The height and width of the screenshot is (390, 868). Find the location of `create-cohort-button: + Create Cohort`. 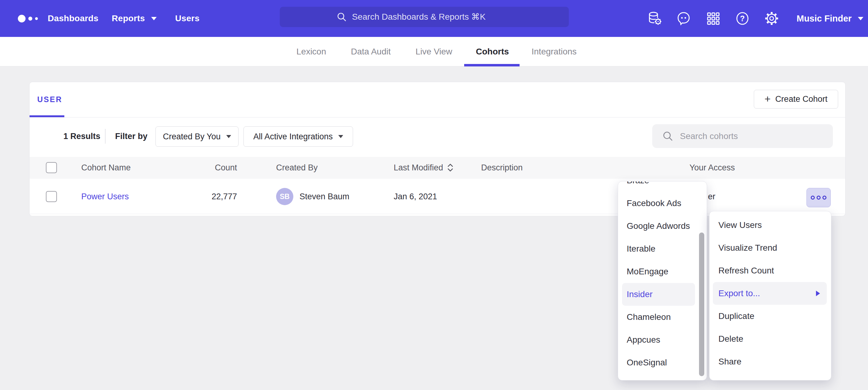

create-cohort-button: + Create Cohort is located at coordinates (796, 99).